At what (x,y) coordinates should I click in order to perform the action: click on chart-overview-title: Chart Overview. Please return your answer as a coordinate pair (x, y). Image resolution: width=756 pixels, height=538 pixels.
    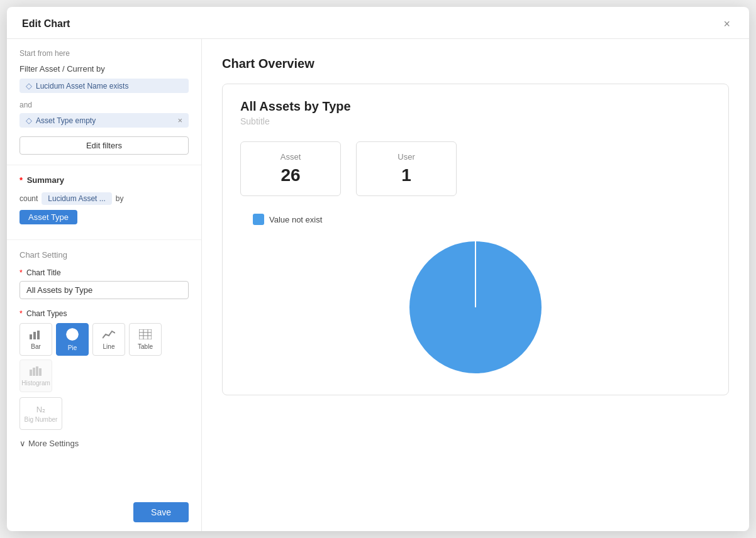
    Looking at the image, I should click on (475, 64).